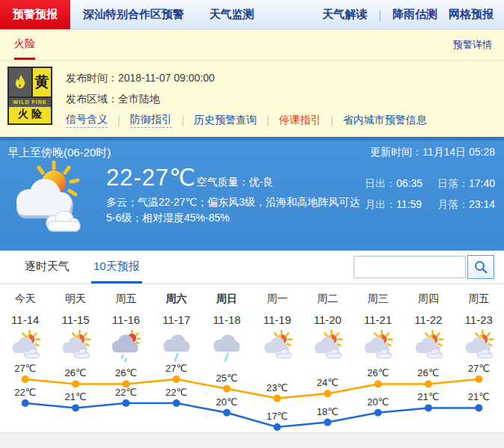 Image resolution: width=504 pixels, height=448 pixels. I want to click on warning-row: 发布时间：2018-11-07 09:00:00, so click(141, 78).